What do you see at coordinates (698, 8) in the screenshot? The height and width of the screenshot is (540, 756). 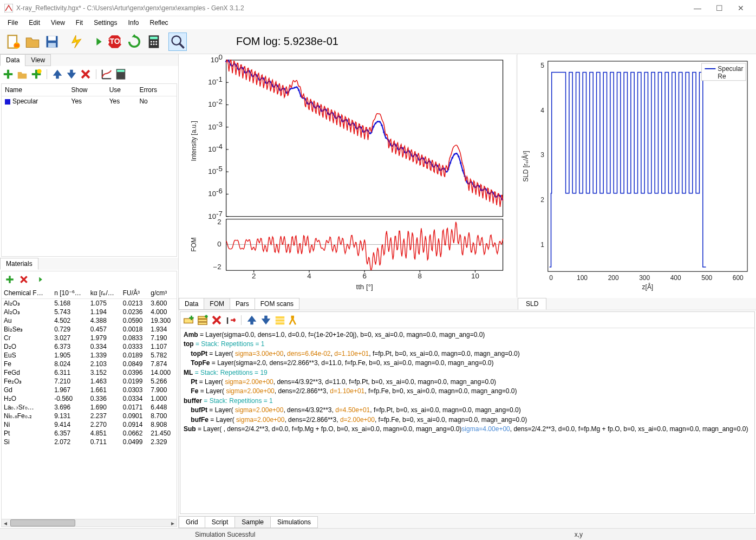 I see `minimize-button: —` at bounding box center [698, 8].